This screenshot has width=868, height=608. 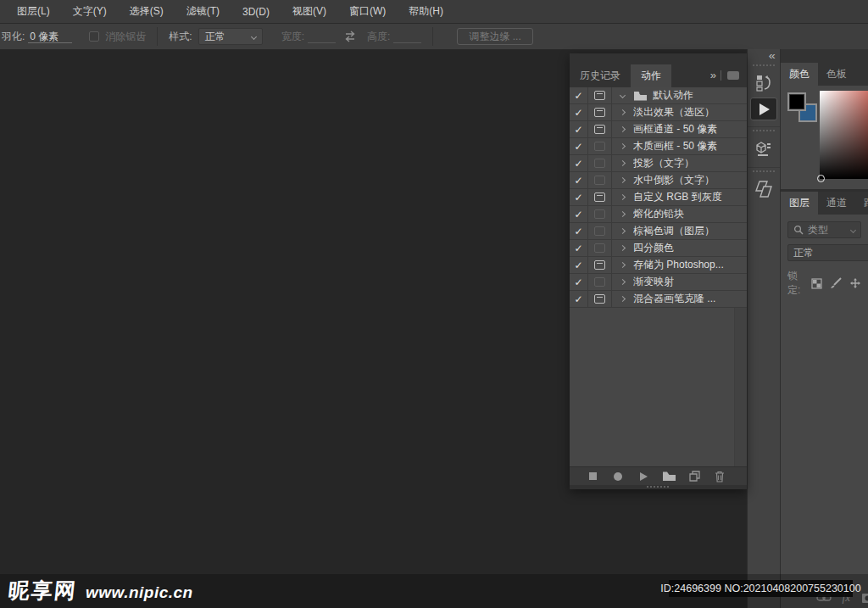 I want to click on action-row: ✓ 棕褐色调（图层）, so click(x=658, y=231).